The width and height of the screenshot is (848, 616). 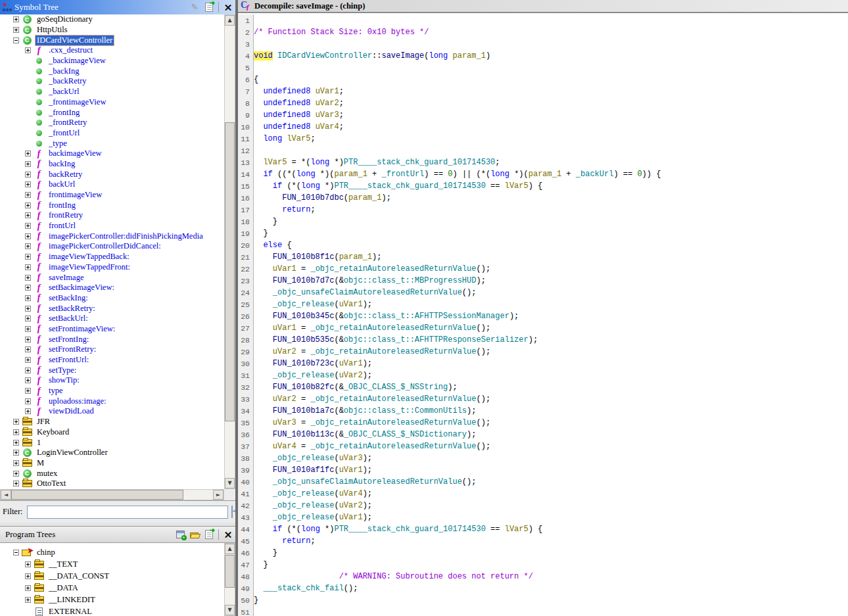 I want to click on code-line: 51, so click(x=543, y=611).